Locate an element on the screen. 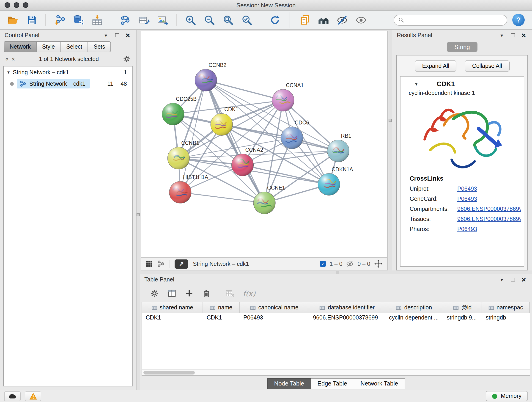 The width and height of the screenshot is (532, 402). zoom-window-button is located at coordinates (25, 5).